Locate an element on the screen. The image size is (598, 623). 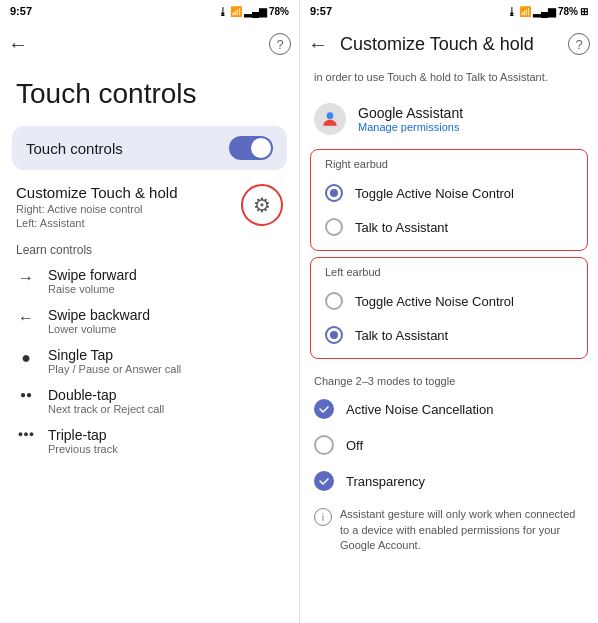
swipe-backward-sub: Lower volume is located at coordinates (99, 329).